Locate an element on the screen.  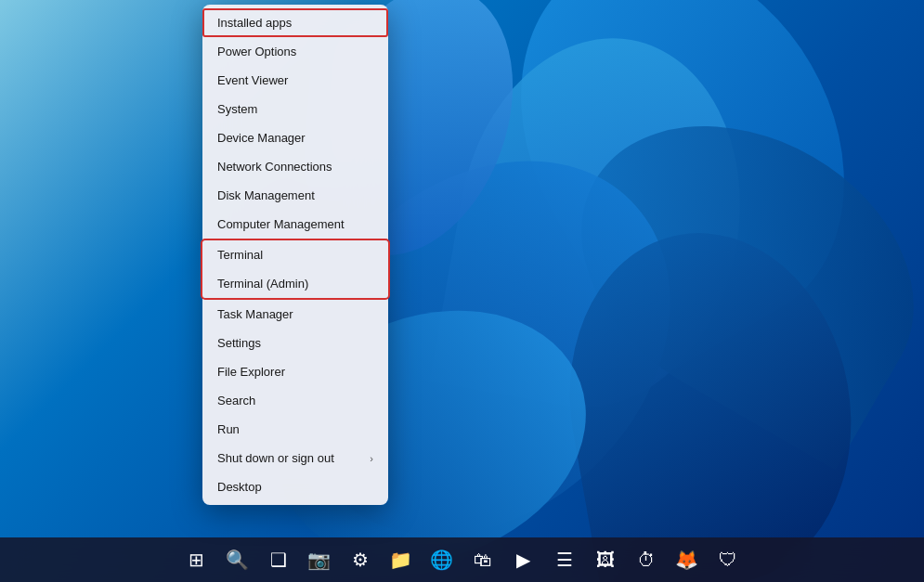
taskbar-icon-settings: ⚙ is located at coordinates (360, 560).